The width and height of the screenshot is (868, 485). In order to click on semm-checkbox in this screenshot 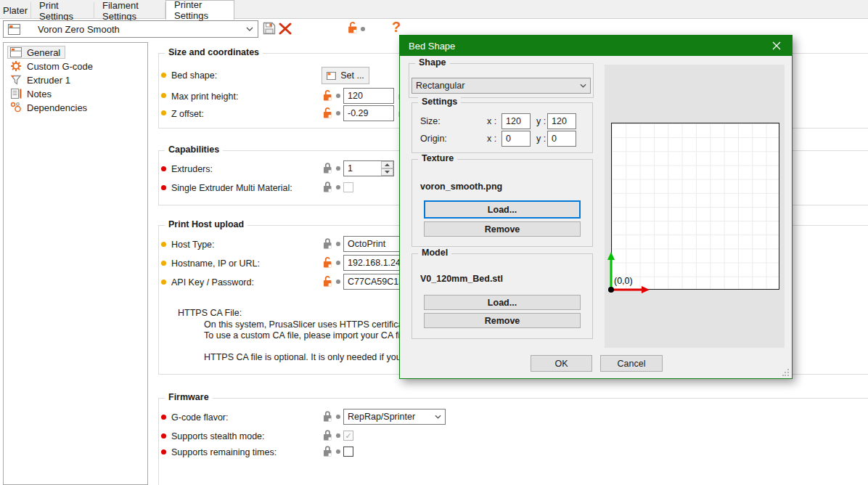, I will do `click(348, 187)`.